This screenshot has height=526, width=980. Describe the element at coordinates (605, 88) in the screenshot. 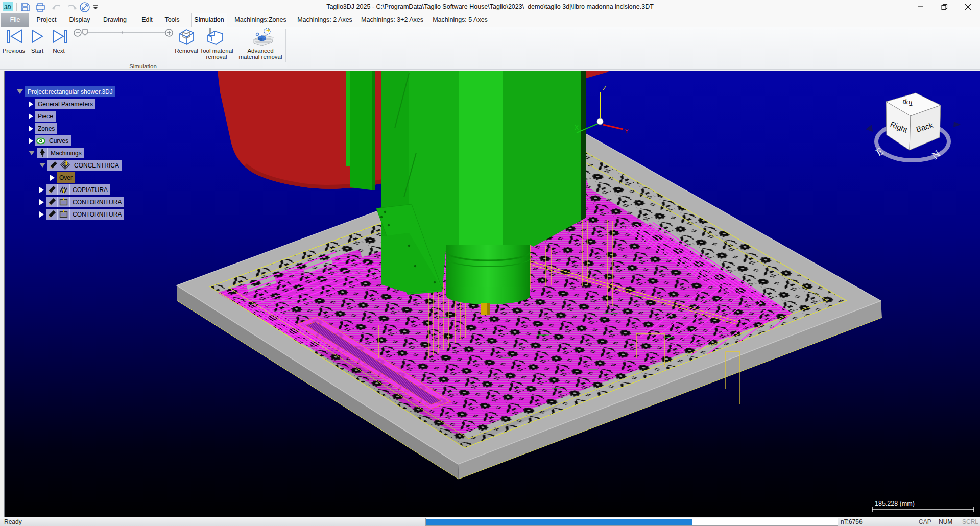

I see `svg-text: Z` at that location.